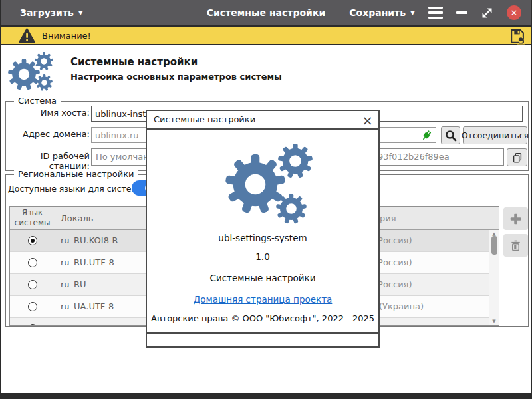  I want to click on load-menu-label: Загрузить, so click(47, 13).